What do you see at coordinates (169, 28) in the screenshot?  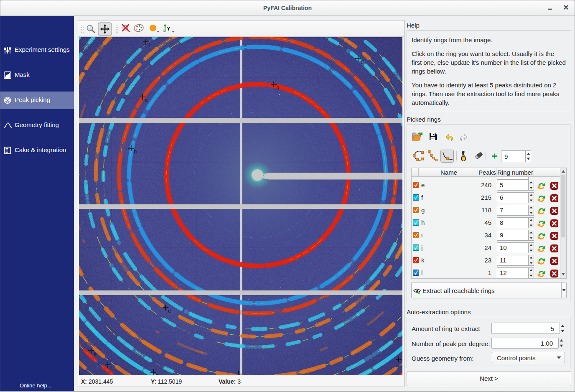 I see `svg-text: Y` at bounding box center [169, 28].